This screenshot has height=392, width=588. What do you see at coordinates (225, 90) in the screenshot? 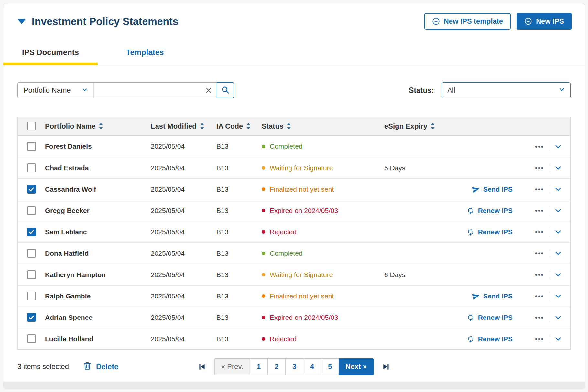
I see `search-button` at bounding box center [225, 90].